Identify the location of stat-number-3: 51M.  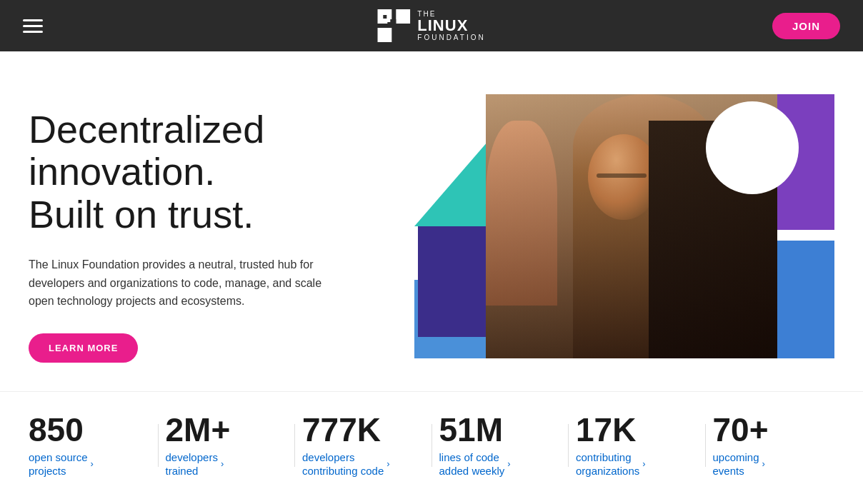
(493, 430).